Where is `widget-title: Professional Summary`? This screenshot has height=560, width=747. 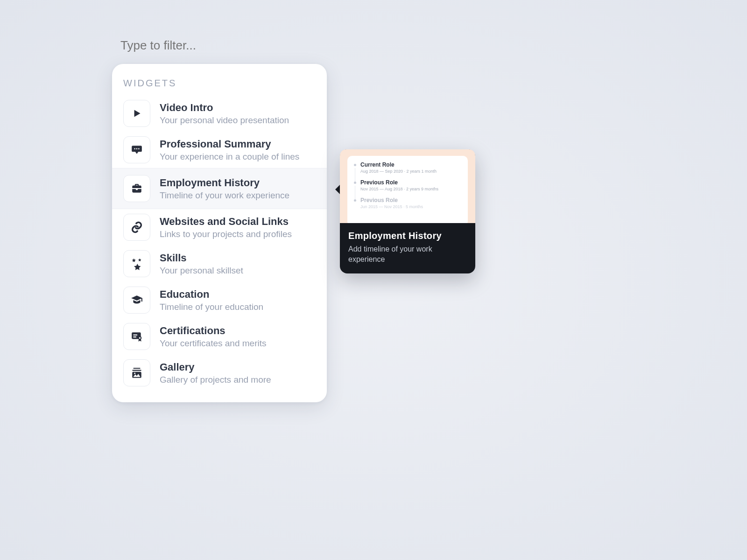 widget-title: Professional Summary is located at coordinates (230, 144).